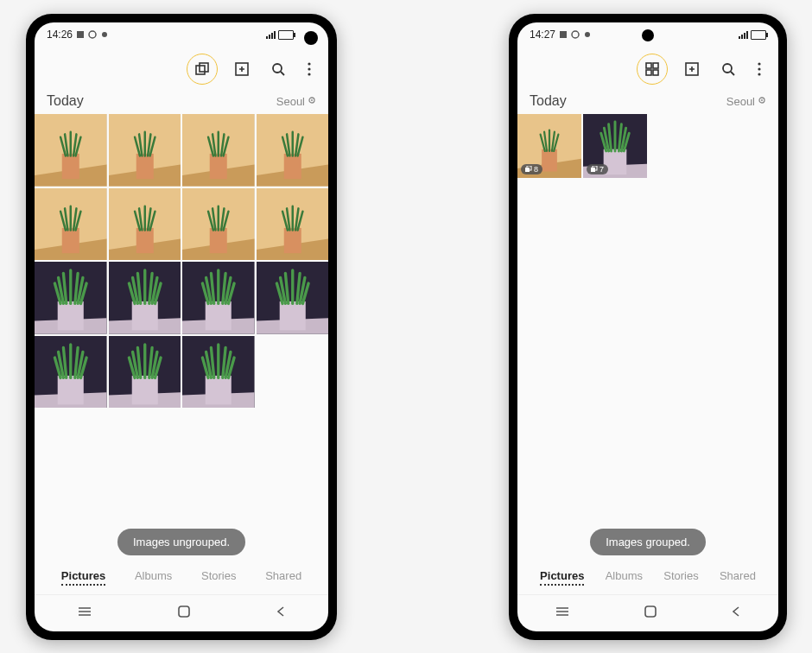 The image size is (812, 653). What do you see at coordinates (542, 35) in the screenshot?
I see `status-time: 14:27` at bounding box center [542, 35].